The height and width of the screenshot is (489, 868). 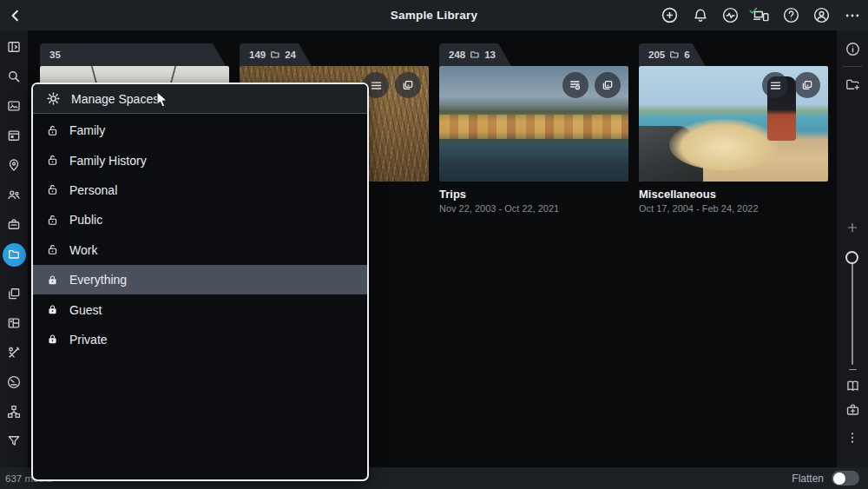 What do you see at coordinates (852, 386) in the screenshot?
I see `reading-view-button` at bounding box center [852, 386].